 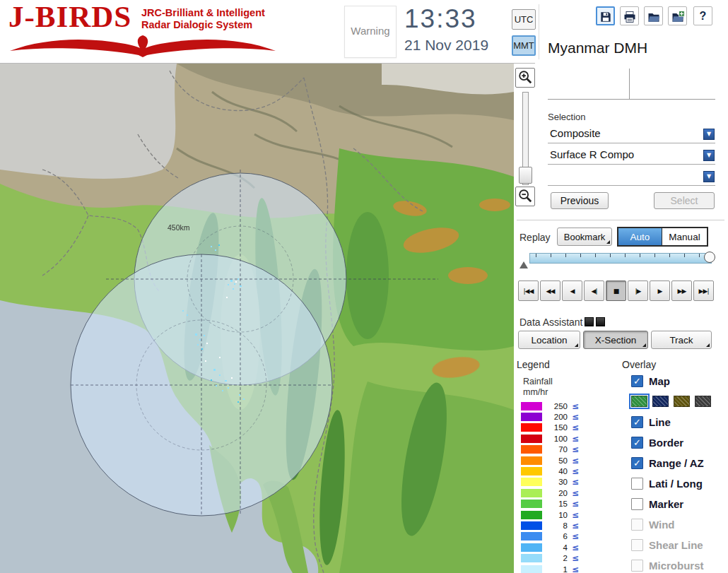 I want to click on overlay-checkbox-range-az: ✓, so click(x=638, y=463).